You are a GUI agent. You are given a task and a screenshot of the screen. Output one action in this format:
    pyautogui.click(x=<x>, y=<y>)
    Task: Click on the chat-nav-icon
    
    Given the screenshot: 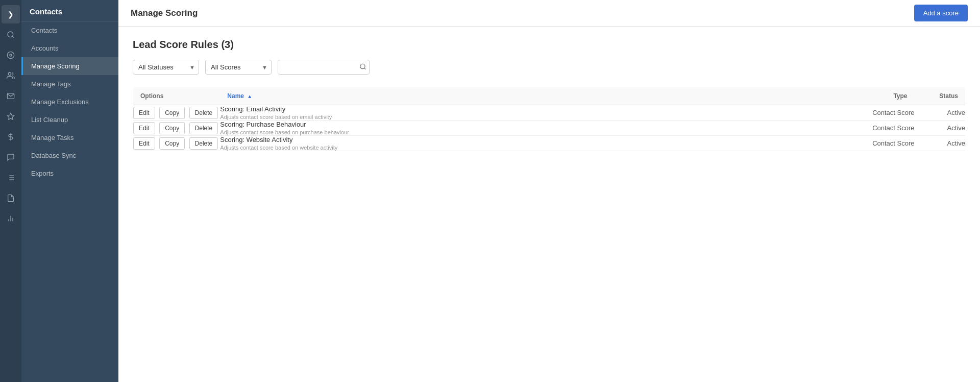 What is the action you would take?
    pyautogui.click(x=11, y=157)
    